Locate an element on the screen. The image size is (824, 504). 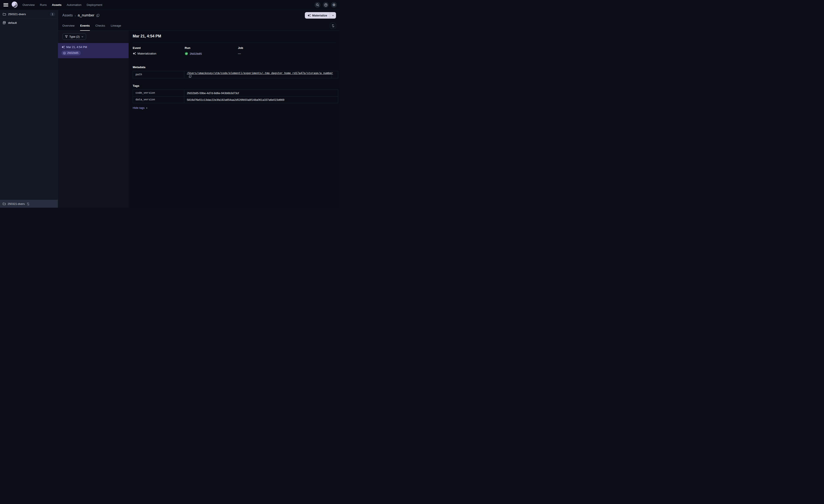
gear-icon: ⚙ is located at coordinates (334, 5).